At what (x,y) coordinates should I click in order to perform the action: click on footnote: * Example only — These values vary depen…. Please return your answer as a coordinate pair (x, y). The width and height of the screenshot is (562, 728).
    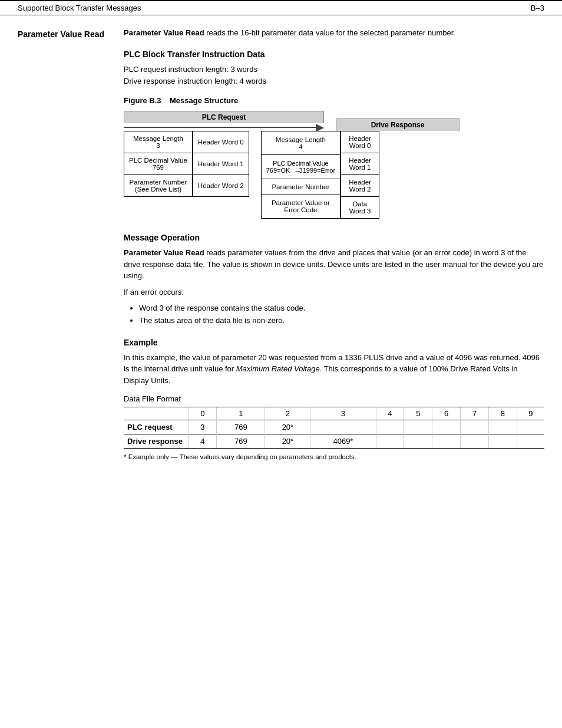
    Looking at the image, I should click on (334, 457).